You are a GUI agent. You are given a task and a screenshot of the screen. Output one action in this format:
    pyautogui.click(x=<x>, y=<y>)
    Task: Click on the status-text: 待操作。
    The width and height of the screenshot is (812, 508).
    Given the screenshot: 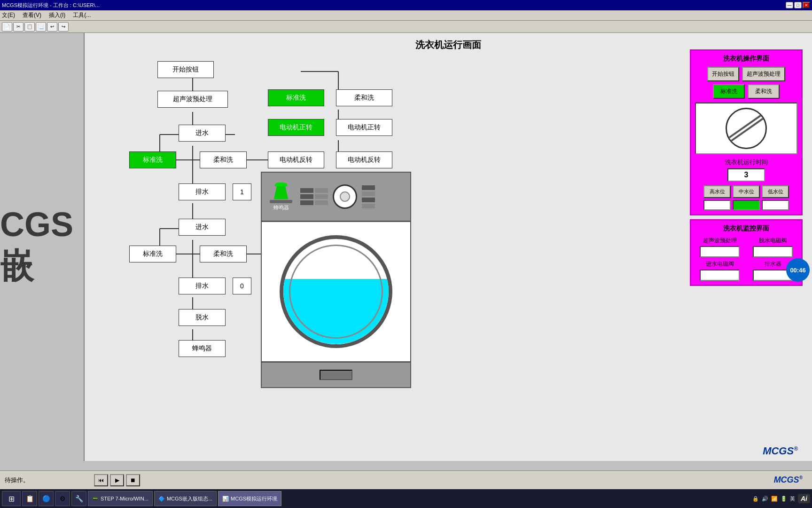 What is the action you would take?
    pyautogui.click(x=17, y=480)
    